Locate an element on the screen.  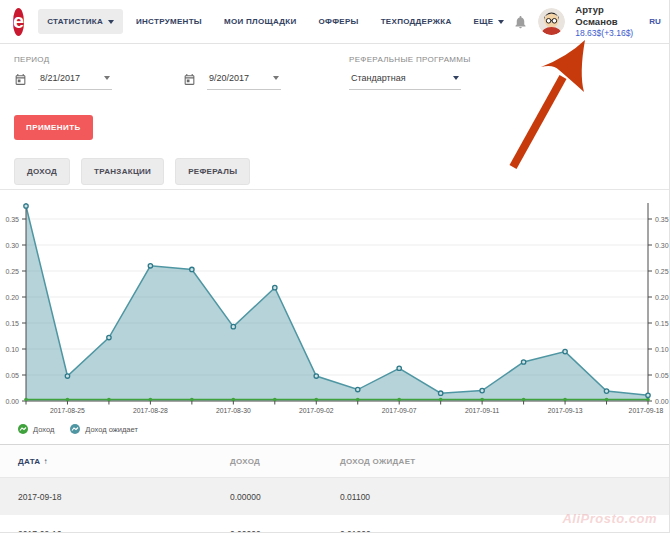
cell-income-pending: 0.01100 is located at coordinates (505, 497).